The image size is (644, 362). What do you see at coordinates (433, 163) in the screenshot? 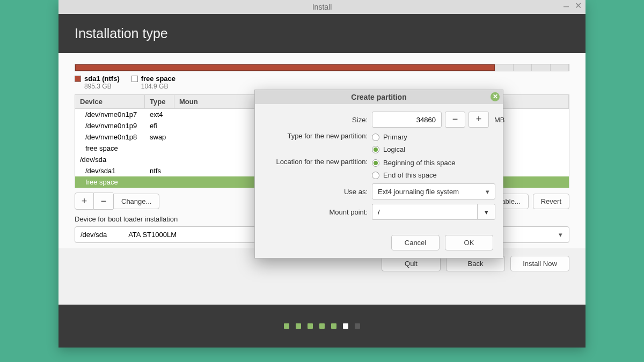
I see `radio-beginning: Beginning of this space` at bounding box center [433, 163].